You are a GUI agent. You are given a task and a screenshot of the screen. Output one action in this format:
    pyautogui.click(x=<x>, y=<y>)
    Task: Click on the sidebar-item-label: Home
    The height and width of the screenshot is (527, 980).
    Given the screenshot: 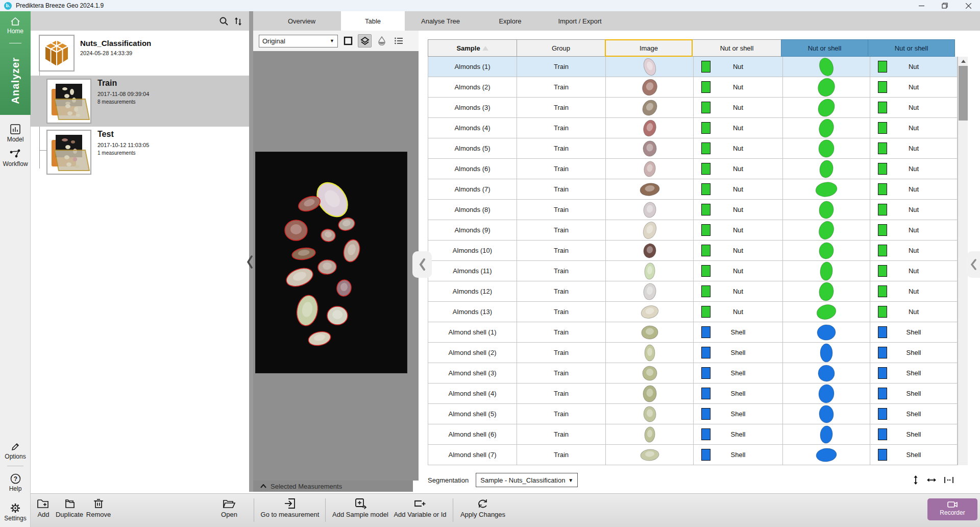 What is the action you would take?
    pyautogui.click(x=15, y=31)
    